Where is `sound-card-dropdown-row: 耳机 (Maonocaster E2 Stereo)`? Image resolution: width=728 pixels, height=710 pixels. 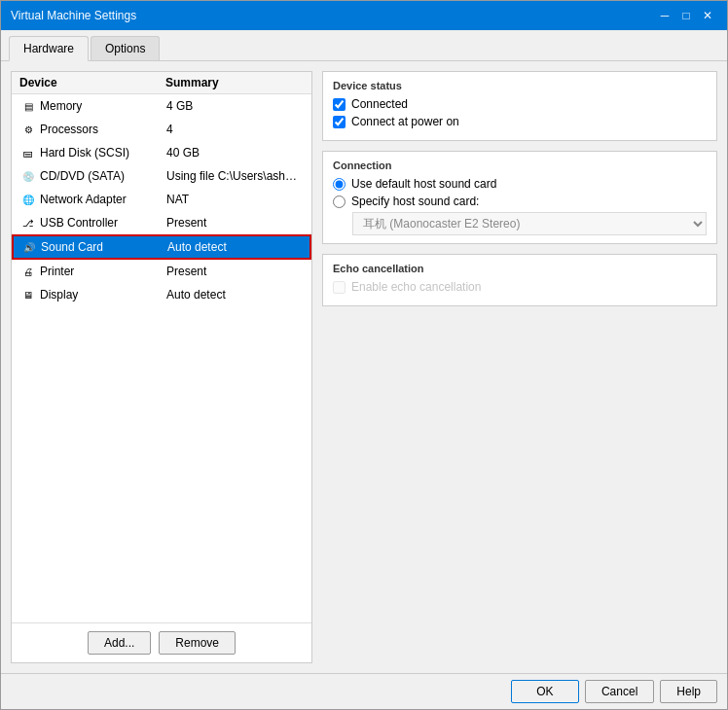
sound-card-dropdown-row: 耳机 (Maonocaster E2 Stereo) is located at coordinates (529, 224).